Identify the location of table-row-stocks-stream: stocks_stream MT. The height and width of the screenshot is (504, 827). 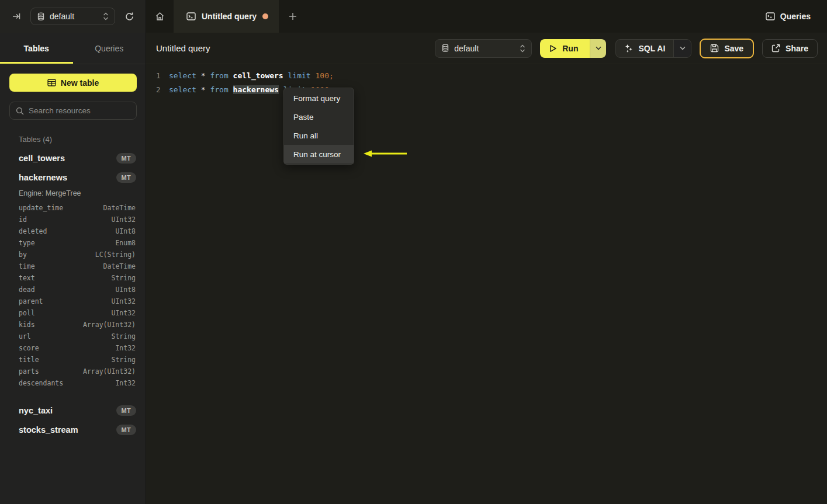
(77, 430).